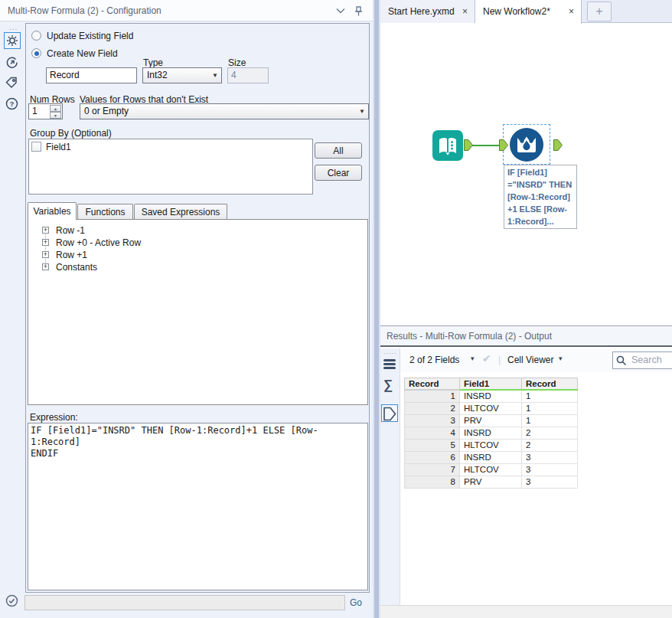 The height and width of the screenshot is (618, 672). Describe the element at coordinates (70, 231) in the screenshot. I see `tree-item-row-minus1: Row -1` at that location.